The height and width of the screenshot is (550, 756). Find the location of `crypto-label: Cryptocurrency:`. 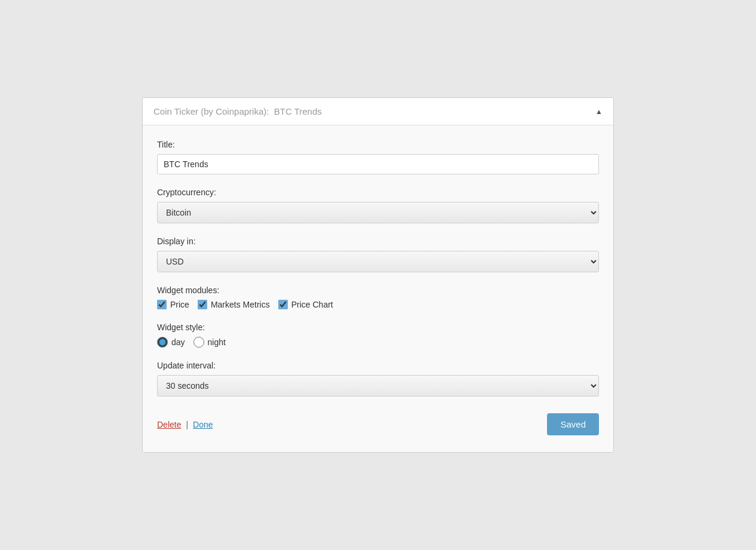

crypto-label: Cryptocurrency: is located at coordinates (378, 192).